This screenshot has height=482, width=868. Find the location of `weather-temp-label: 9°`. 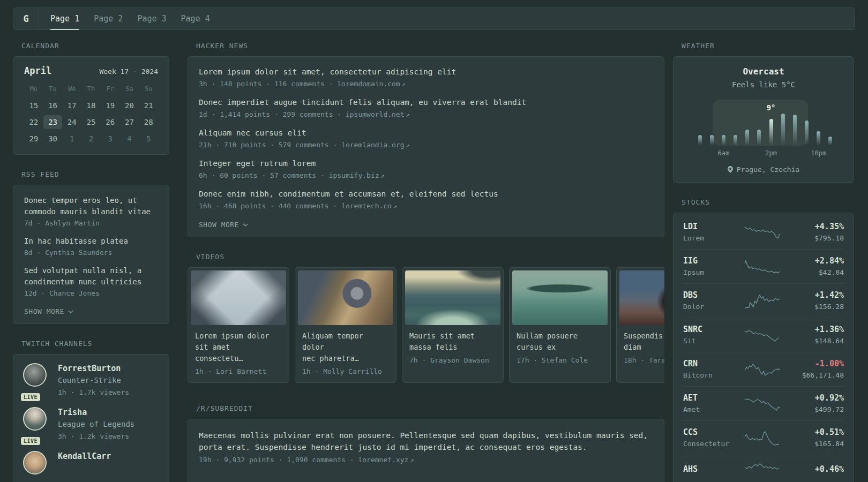

weather-temp-label: 9° is located at coordinates (772, 108).